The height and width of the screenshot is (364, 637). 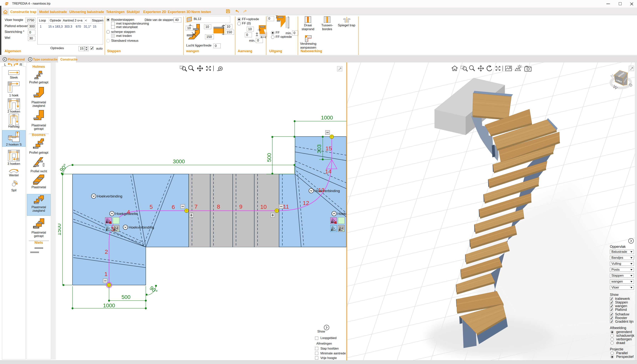 What do you see at coordinates (319, 149) in the screenshot?
I see `svg-text: 303` at bounding box center [319, 149].